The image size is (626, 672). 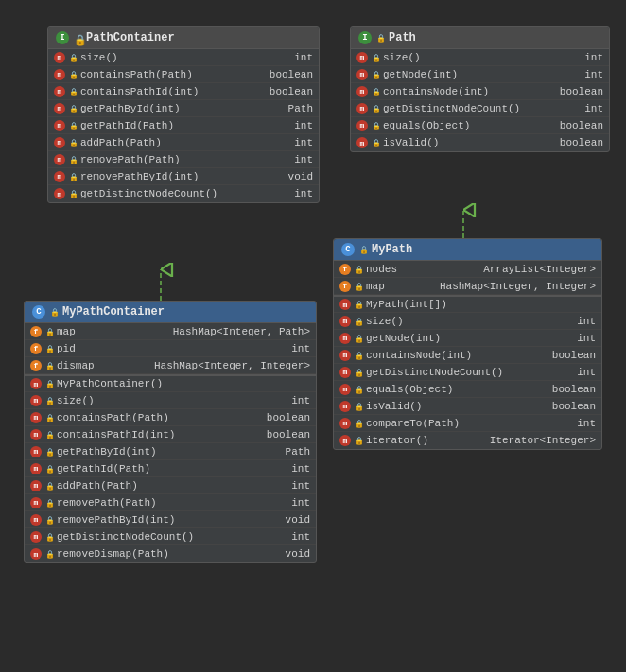 What do you see at coordinates (582, 126) in the screenshot?
I see `type-p-equals: boolean` at bounding box center [582, 126].